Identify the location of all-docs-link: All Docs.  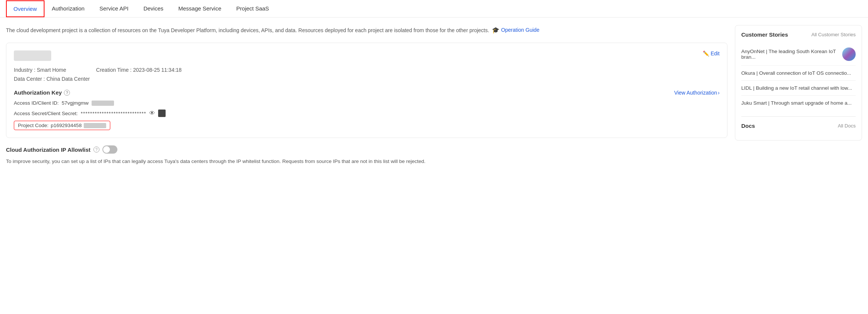
(847, 126).